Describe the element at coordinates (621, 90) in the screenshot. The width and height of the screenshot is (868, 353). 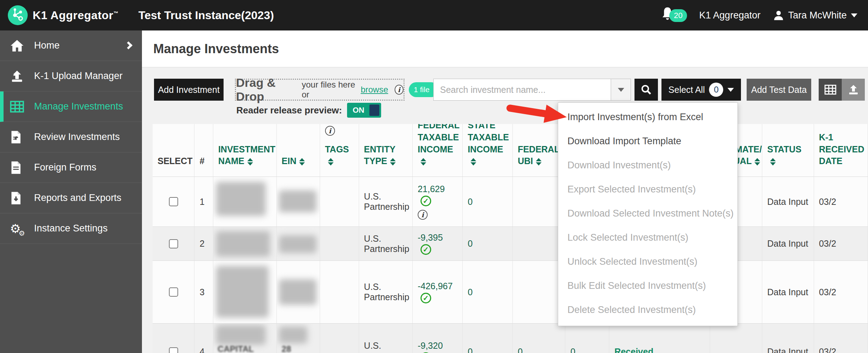
I see `search-dropdown-toggle` at that location.